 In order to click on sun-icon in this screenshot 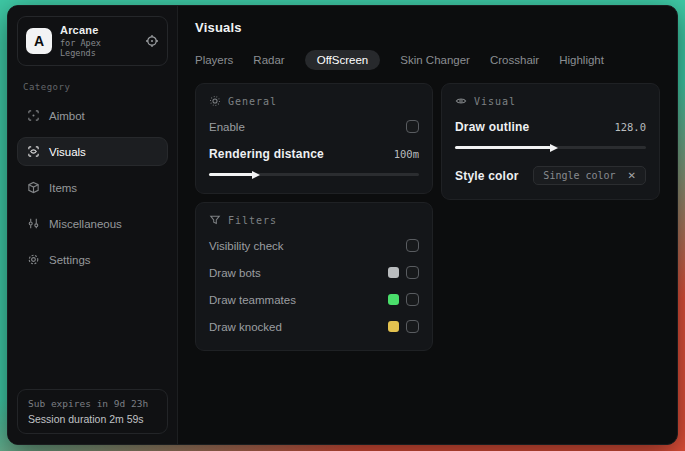, I will do `click(215, 101)`.